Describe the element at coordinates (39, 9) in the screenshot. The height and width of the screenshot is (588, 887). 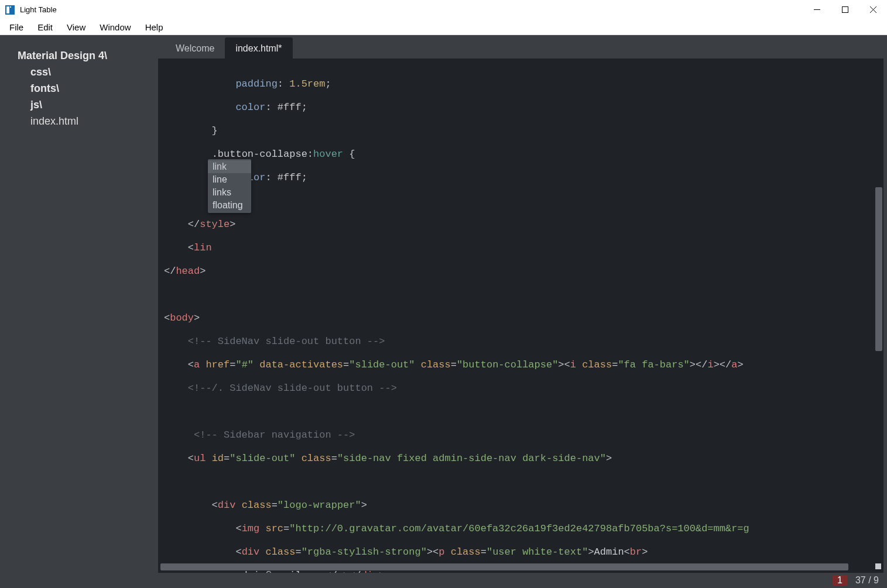
I see `app-title: Light Table` at that location.